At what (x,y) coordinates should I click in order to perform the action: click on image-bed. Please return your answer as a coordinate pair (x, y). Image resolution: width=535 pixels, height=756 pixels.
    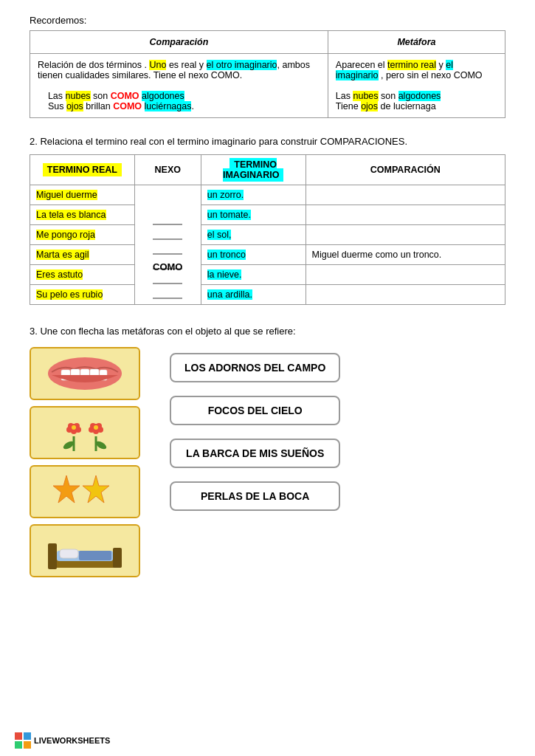
    Looking at the image, I should click on (85, 551).